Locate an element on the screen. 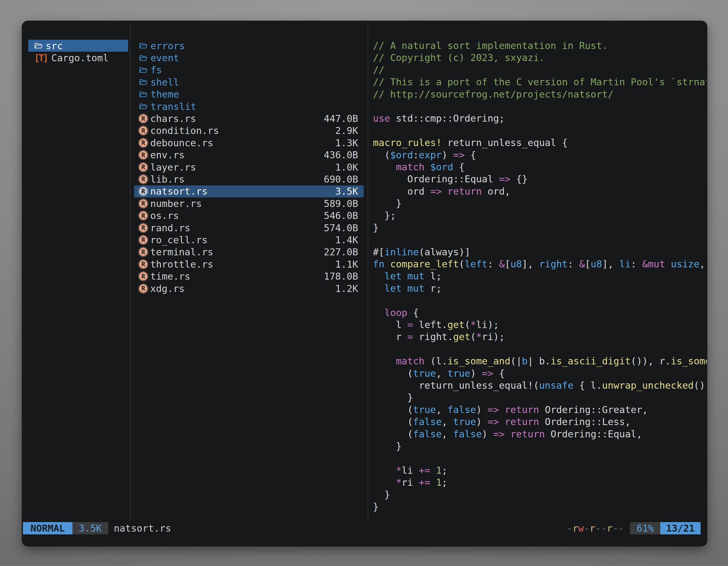  file-size: 589.0B is located at coordinates (344, 204).